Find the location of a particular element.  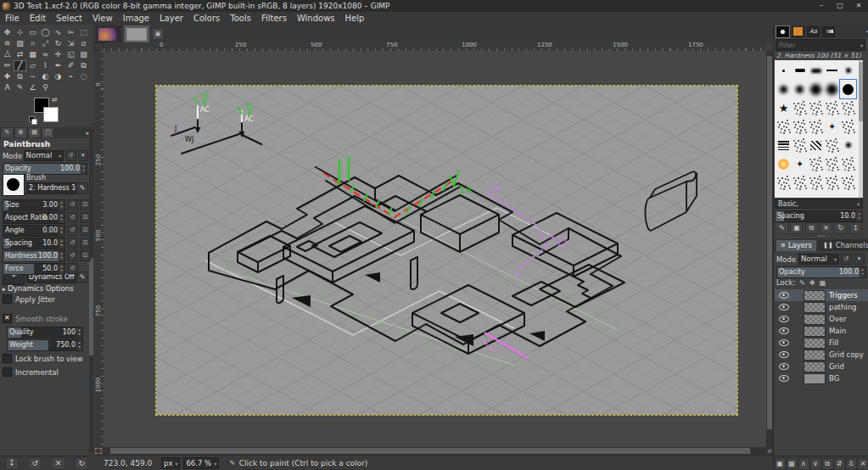

tool-scale: ⇲ is located at coordinates (71, 44).